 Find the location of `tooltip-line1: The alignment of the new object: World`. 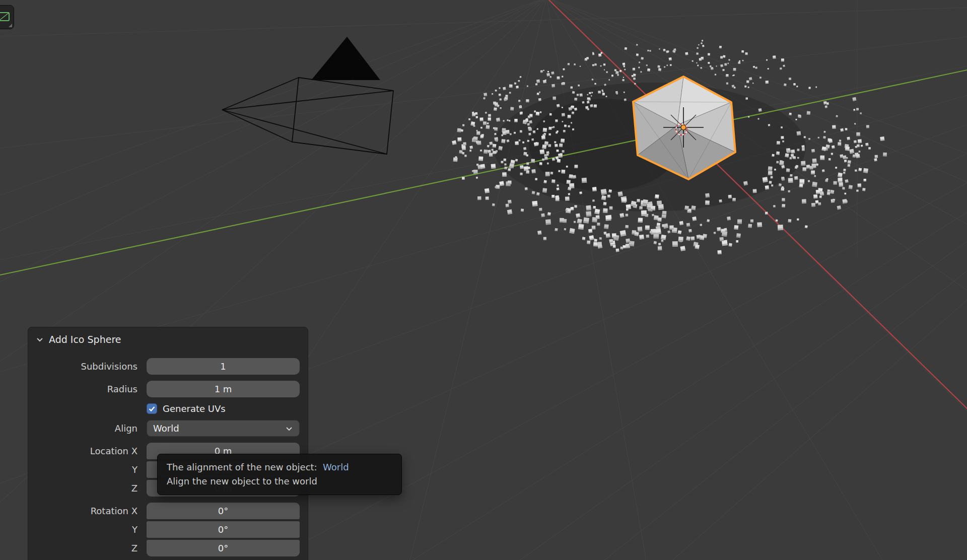

tooltip-line1: The alignment of the new object: World is located at coordinates (280, 467).